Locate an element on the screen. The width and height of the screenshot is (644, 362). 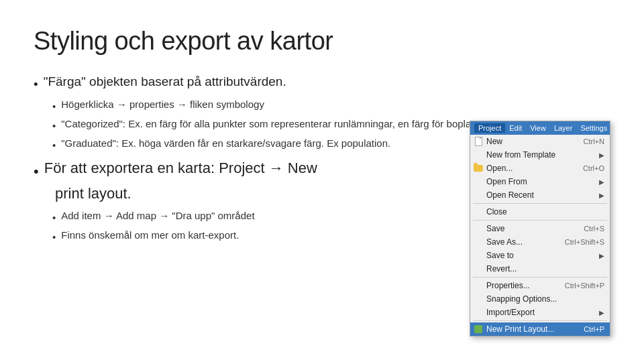
menu-item-save-as: Save As... Ctrl+Shift+S is located at coordinates (540, 242).